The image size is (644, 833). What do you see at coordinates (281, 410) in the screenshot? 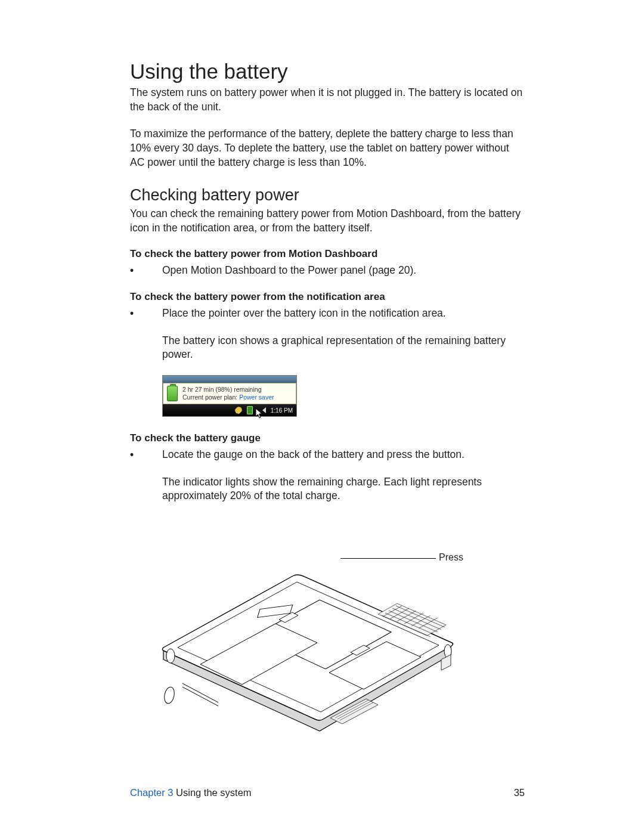
I see `taskbar-clock: 1:16 PM` at bounding box center [281, 410].